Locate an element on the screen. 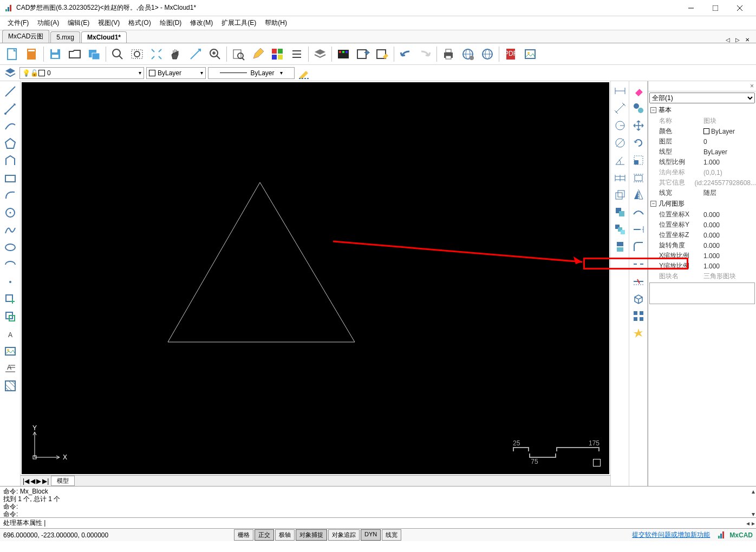 Image resolution: width=756 pixels, height=552 pixels. menu-ext: 扩展工具(E) is located at coordinates (239, 23).